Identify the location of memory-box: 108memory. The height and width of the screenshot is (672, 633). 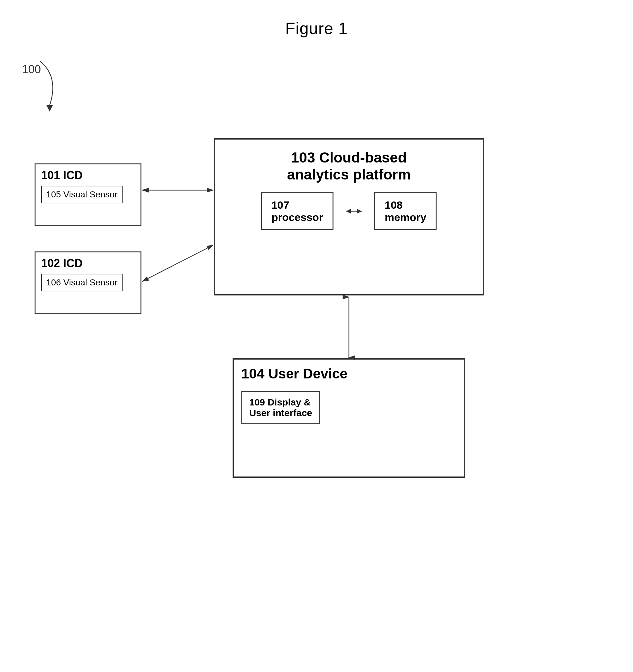
(406, 211).